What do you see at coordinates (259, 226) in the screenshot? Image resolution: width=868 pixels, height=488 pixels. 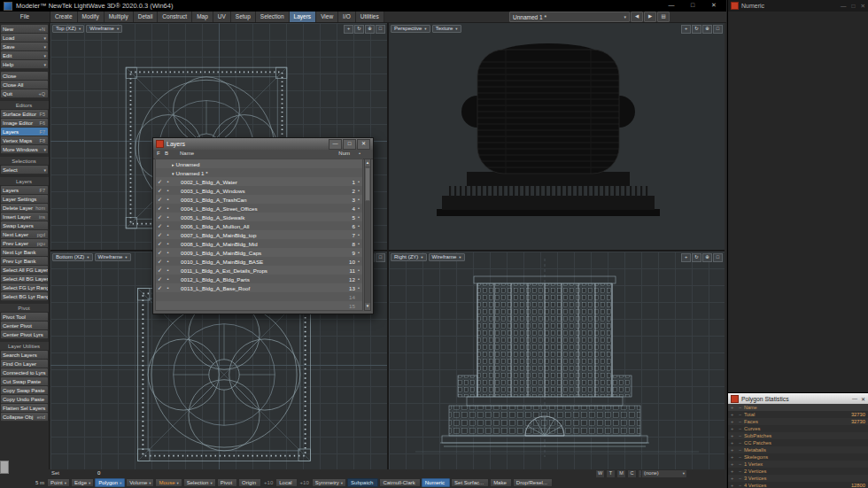 I see `layer-row: ✓ • 0006_L_Bldg_A_Mullion_All 6 •` at bounding box center [259, 226].